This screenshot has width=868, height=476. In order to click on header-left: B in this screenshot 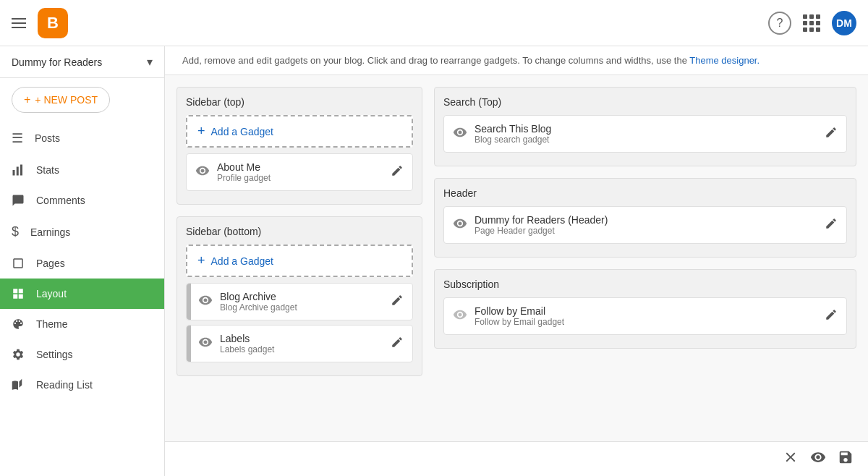, I will do `click(40, 23)`.